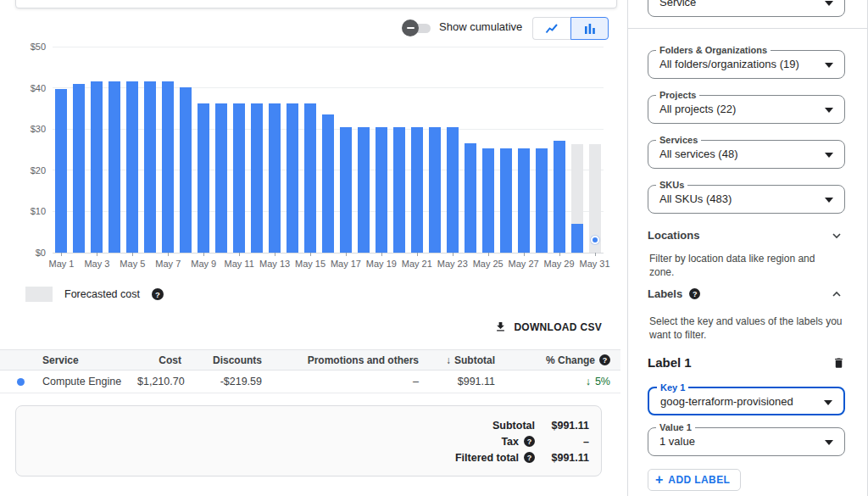 The image size is (868, 496). What do you see at coordinates (453, 190) in the screenshot?
I see `actual-bar-May 23` at bounding box center [453, 190].